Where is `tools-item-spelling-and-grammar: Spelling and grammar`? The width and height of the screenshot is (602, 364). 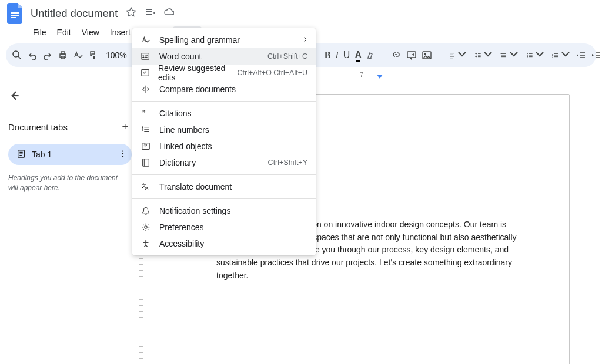 tools-item-spelling-and-grammar: Spelling and grammar is located at coordinates (224, 40).